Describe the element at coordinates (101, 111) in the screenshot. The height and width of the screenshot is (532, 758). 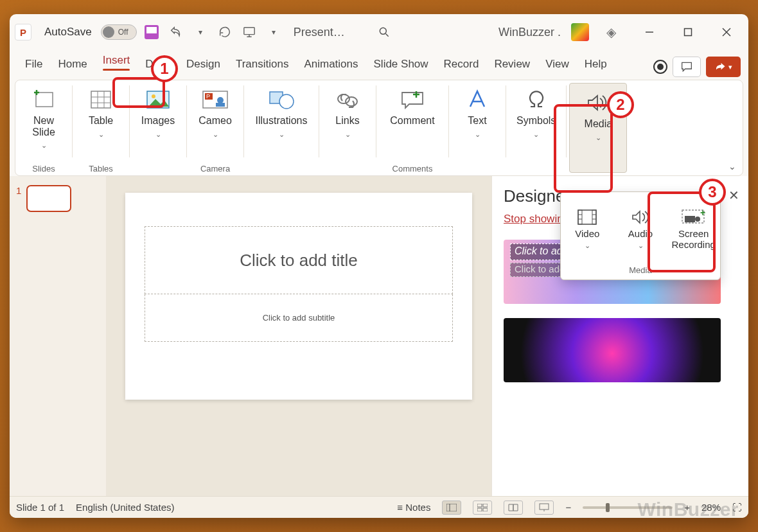
I see `table-button: Table⌄` at that location.